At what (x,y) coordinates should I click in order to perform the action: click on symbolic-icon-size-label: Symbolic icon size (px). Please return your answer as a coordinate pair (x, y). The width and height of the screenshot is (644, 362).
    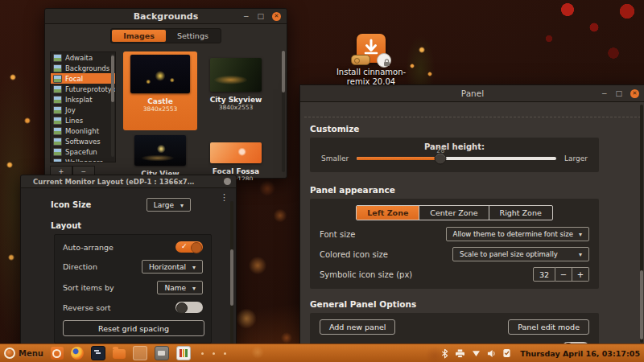
    Looking at the image, I should click on (365, 275).